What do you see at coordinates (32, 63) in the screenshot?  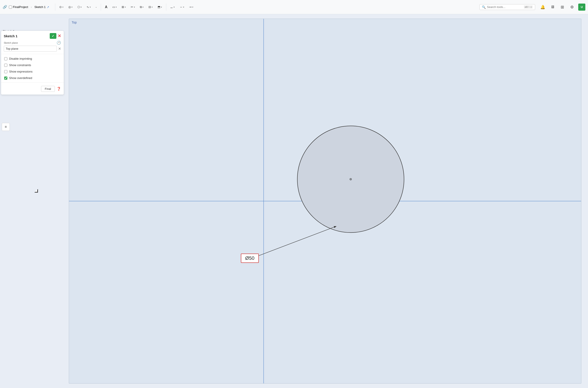 I see `sketch-panel: Sketch 1 ✓ ✕ Sketch plane 🕐 ✕` at bounding box center [32, 63].